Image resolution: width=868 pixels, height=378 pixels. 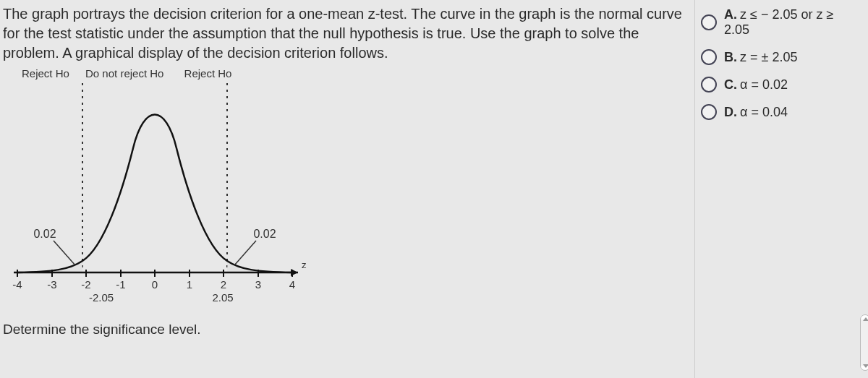 I want to click on tail-area-right: 0.02, so click(x=265, y=234).